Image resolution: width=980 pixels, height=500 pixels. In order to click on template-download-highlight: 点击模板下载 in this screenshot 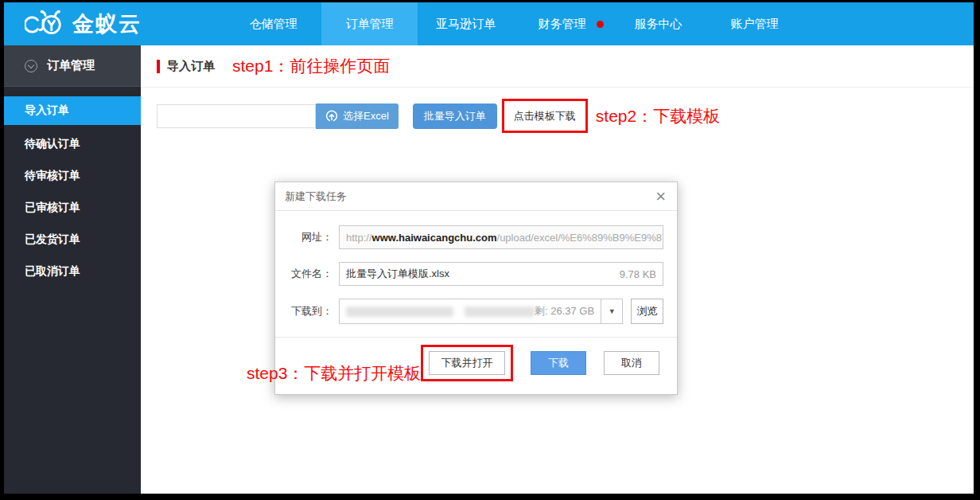, I will do `click(545, 116)`.